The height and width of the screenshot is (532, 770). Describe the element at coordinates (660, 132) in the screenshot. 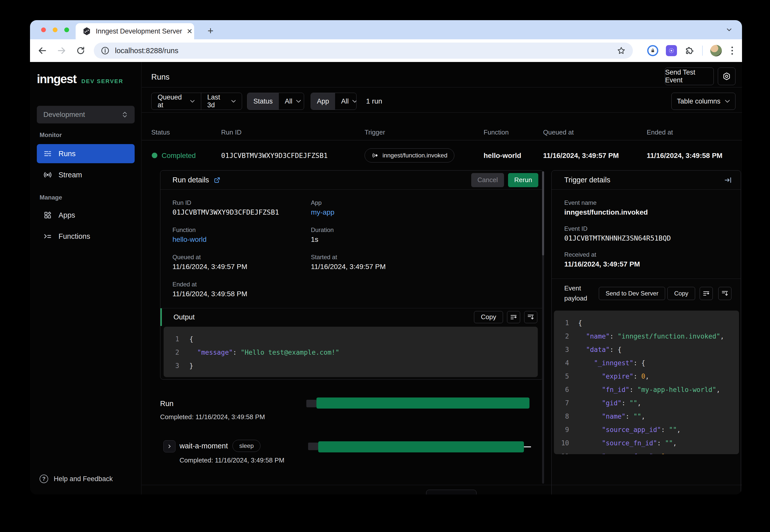

I see `col-header-ended-at: Ended at` at that location.